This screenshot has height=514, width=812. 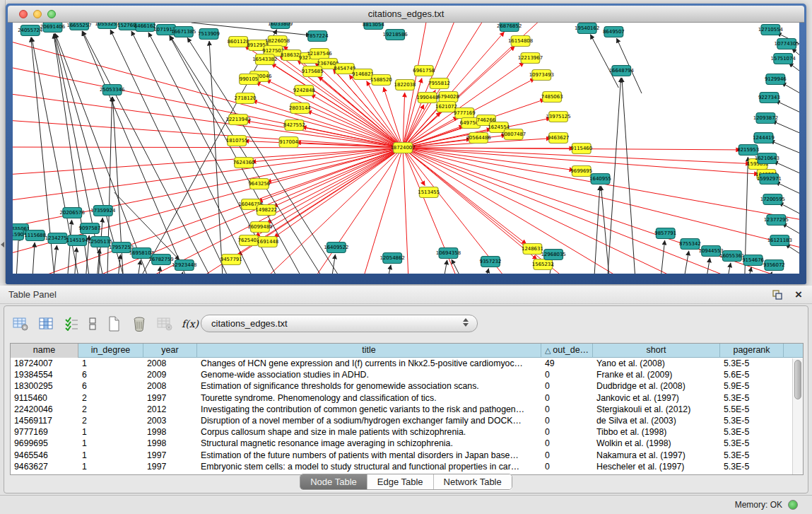 I want to click on graph-node: 10553257, so click(x=107, y=25).